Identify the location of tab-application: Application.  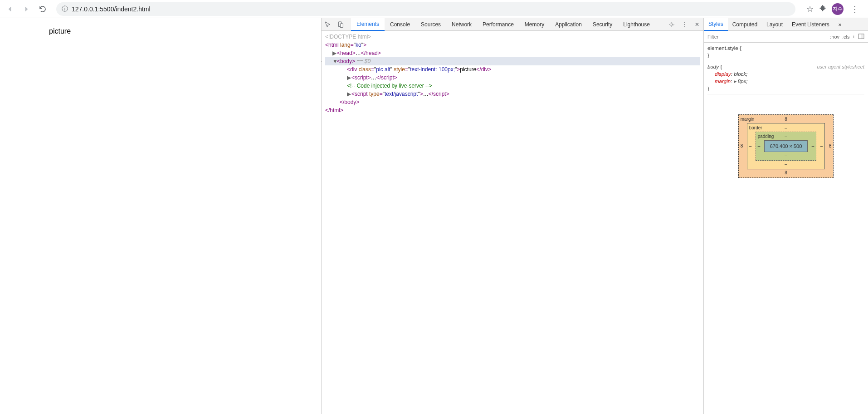
(569, 25).